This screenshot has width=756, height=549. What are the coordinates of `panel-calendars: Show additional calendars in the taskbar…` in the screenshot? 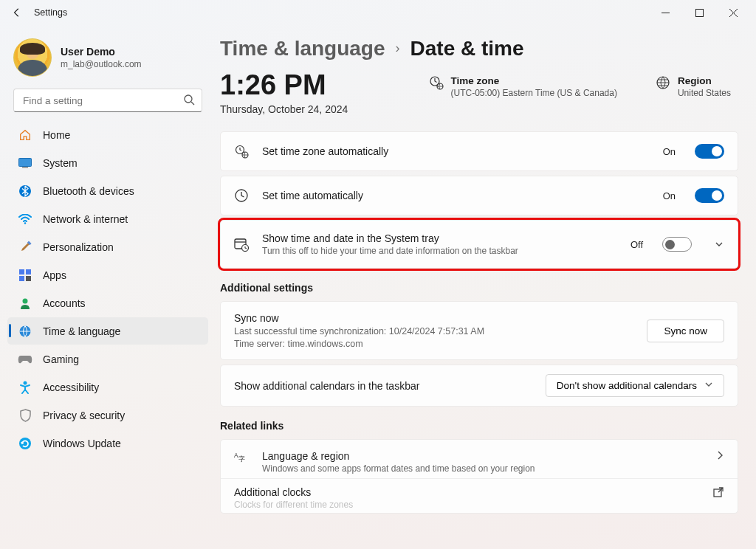 It's located at (479, 385).